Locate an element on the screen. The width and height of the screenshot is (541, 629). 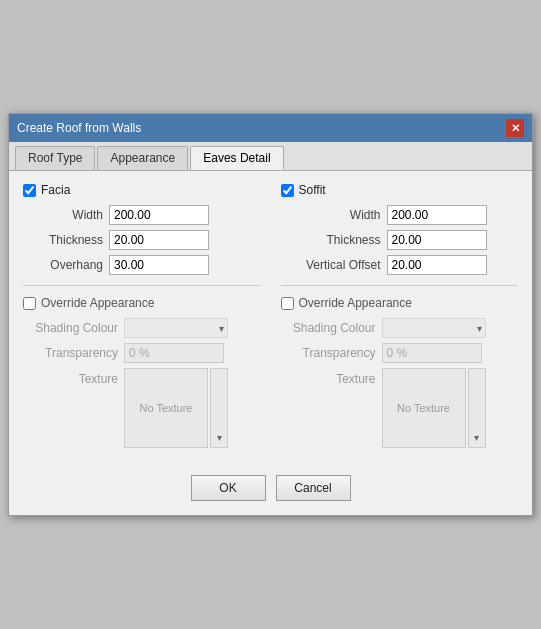
soffit-texture-dropdown-button is located at coordinates (477, 408).